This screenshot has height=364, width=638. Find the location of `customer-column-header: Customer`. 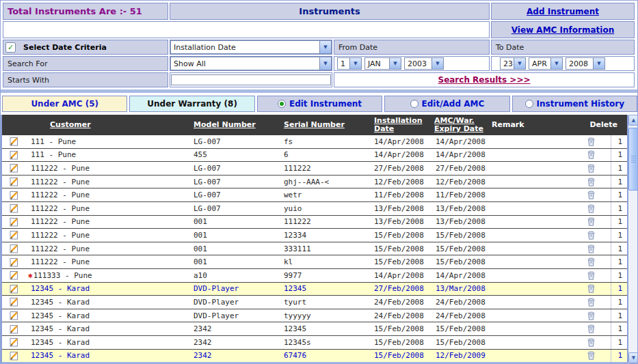

customer-column-header: Customer is located at coordinates (107, 125).